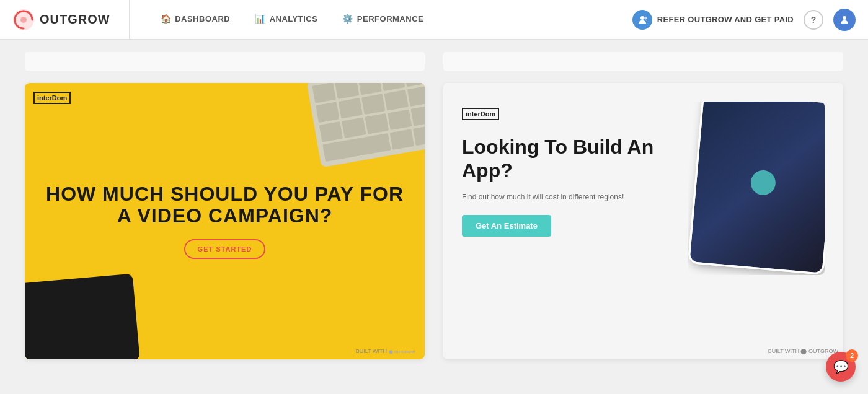  What do you see at coordinates (224, 61) in the screenshot?
I see `strip-left` at bounding box center [224, 61].